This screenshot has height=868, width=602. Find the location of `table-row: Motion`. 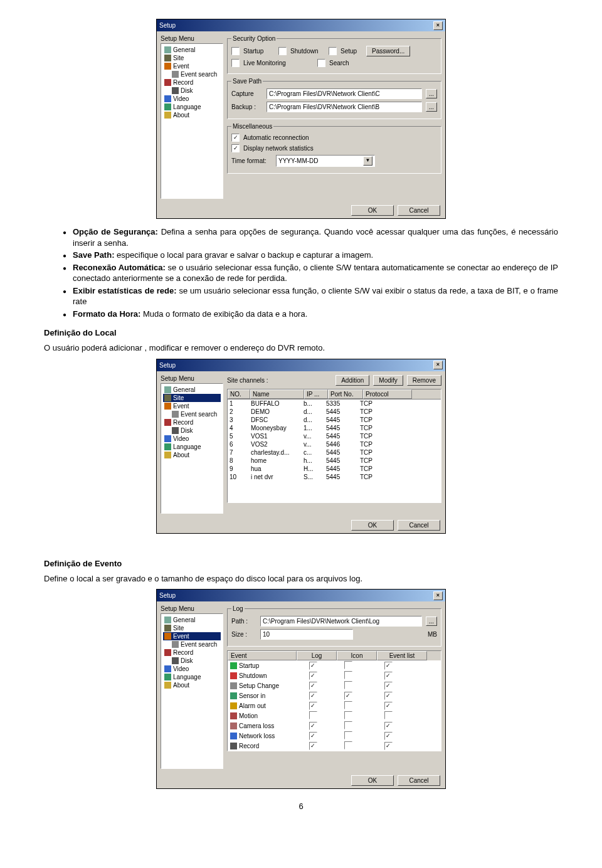

table-row: Motion is located at coordinates (334, 716).